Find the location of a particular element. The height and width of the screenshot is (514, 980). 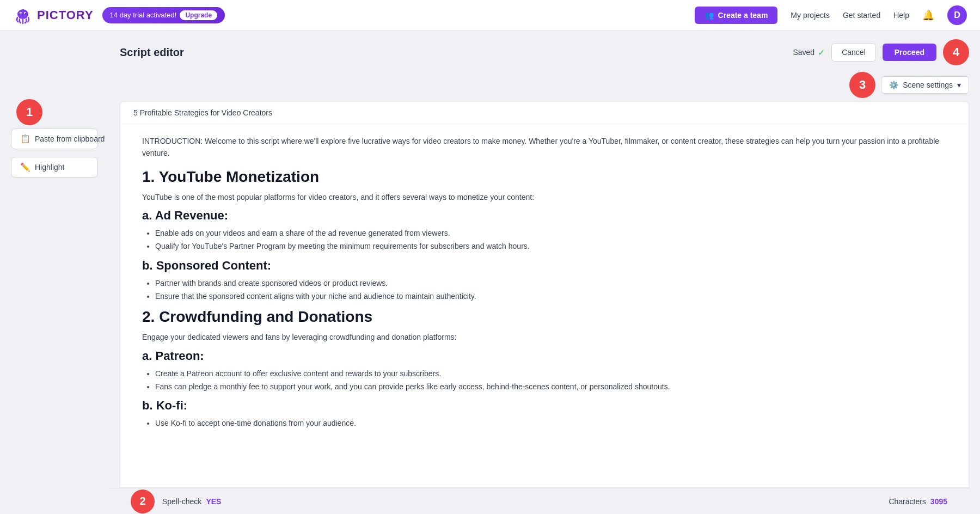

subsection-2b-bullets: Use Ko-fi to accept one-time donations f… is located at coordinates (544, 424).